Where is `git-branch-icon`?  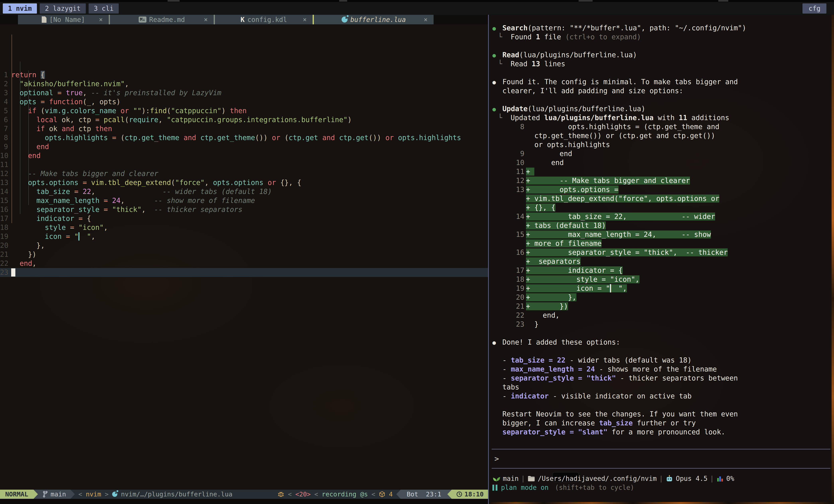
git-branch-icon is located at coordinates (45, 494).